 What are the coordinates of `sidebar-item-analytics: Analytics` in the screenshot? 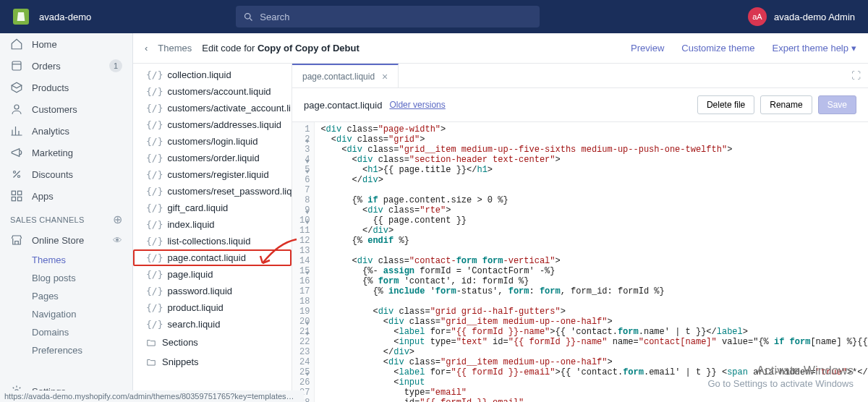 It's located at (67, 131).